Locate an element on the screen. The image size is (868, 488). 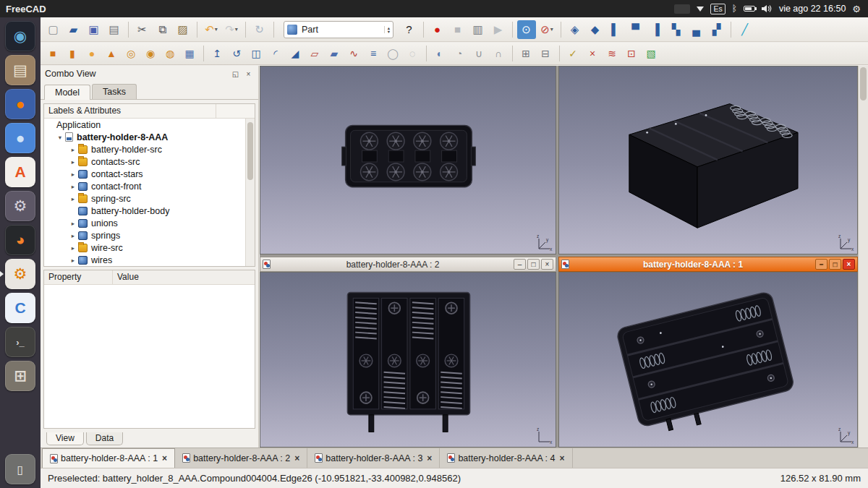
macro-execute-icon: ▶ is located at coordinates (498, 30).